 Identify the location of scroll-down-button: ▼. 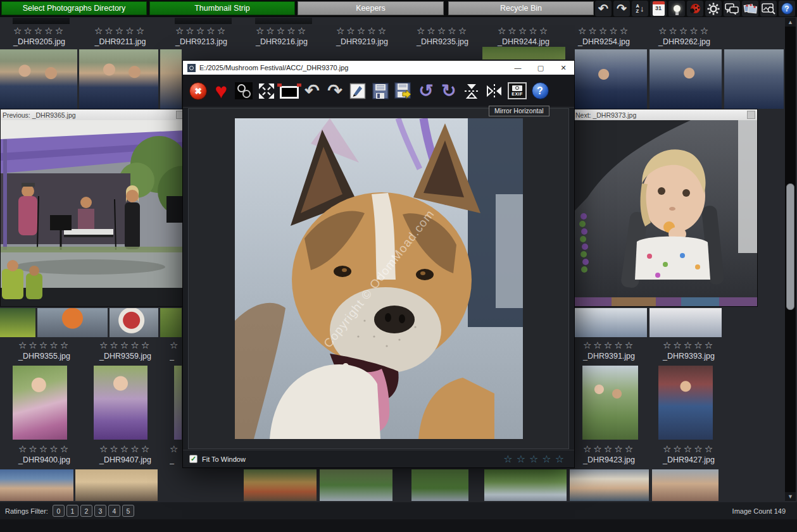
(790, 497).